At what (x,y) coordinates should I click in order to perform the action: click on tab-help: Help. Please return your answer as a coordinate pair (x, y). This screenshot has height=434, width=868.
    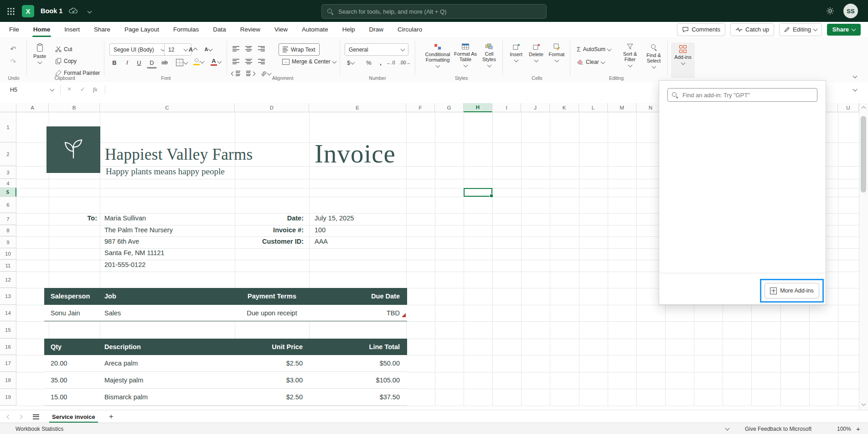
    Looking at the image, I should click on (349, 29).